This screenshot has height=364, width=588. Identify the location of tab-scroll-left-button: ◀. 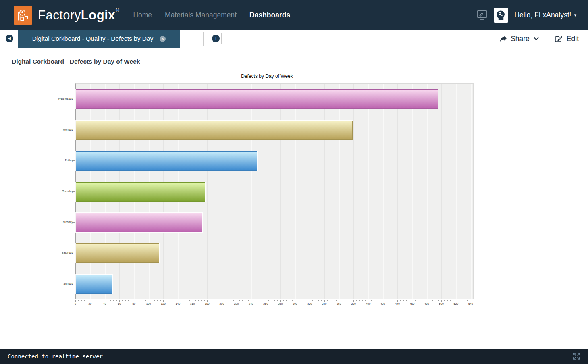
(10, 39).